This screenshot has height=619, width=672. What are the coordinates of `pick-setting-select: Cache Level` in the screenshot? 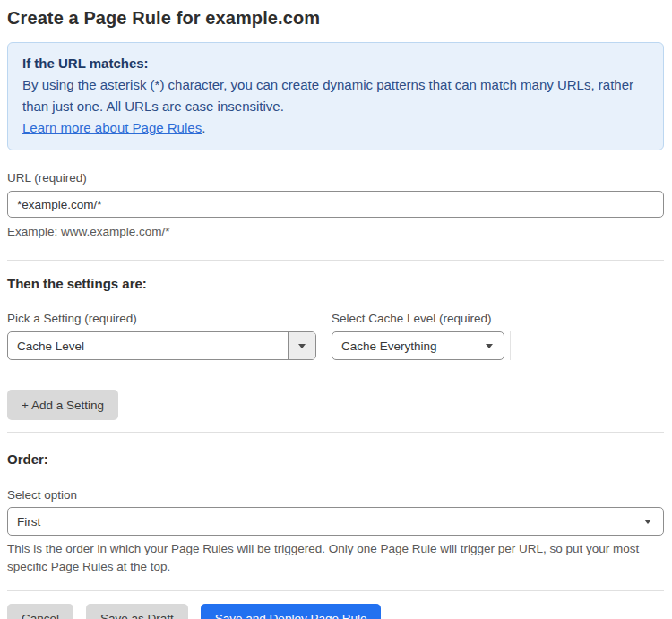 It's located at (161, 346).